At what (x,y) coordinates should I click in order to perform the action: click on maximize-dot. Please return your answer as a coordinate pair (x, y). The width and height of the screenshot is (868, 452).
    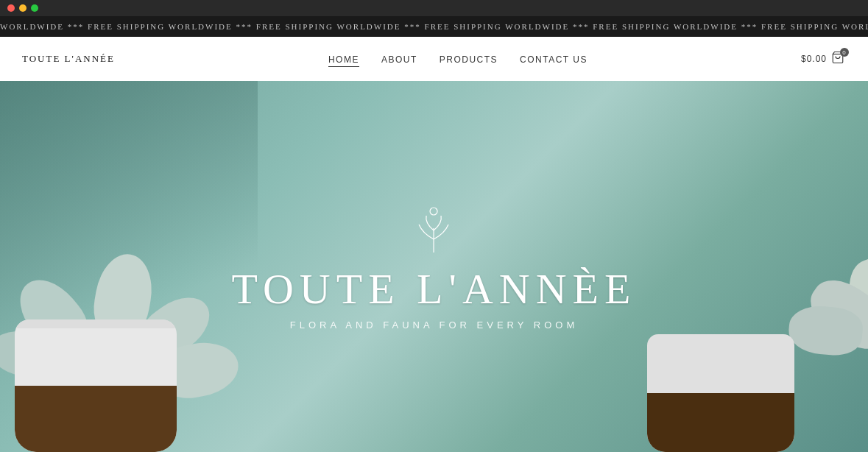
    Looking at the image, I should click on (35, 8).